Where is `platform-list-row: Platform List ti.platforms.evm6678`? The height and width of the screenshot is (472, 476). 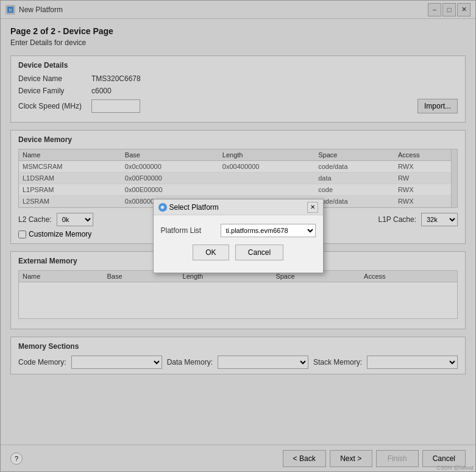
platform-list-row: Platform List ti.platforms.evm6678 is located at coordinates (238, 231).